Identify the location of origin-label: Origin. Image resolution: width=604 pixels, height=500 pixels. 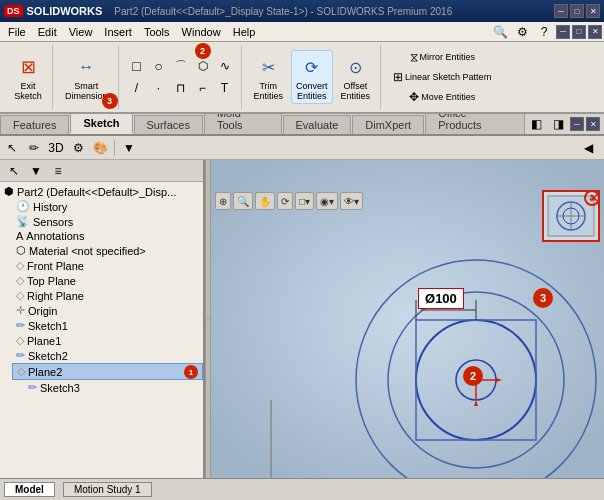
(42, 311).